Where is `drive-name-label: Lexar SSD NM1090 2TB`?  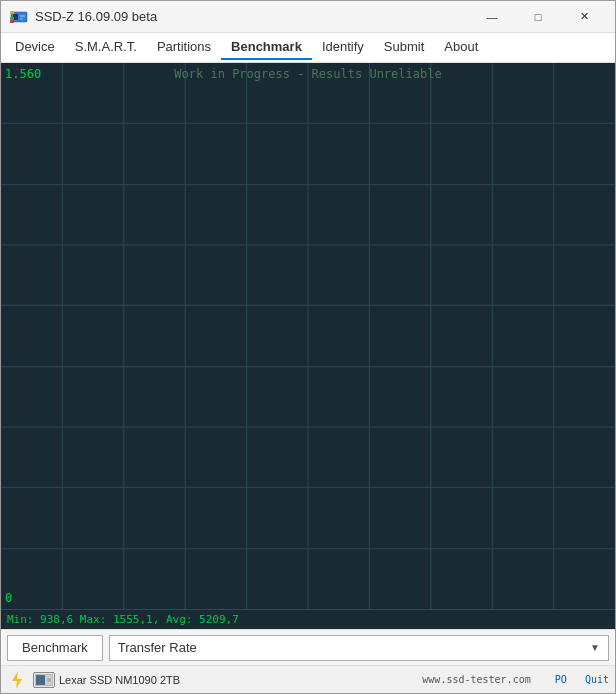
drive-name-label: Lexar SSD NM1090 2TB is located at coordinates (240, 680).